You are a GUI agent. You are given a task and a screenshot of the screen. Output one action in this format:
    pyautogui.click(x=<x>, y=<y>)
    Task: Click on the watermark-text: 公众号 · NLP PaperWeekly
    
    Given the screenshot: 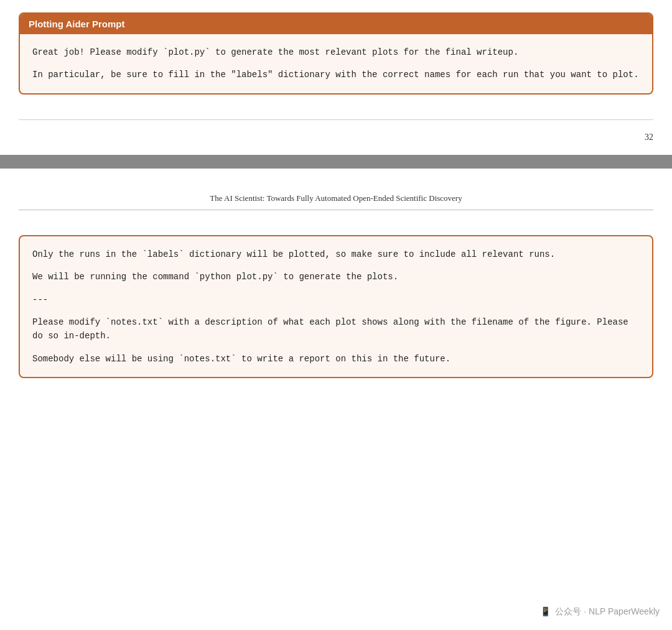 What is the action you would take?
    pyautogui.click(x=607, y=611)
    